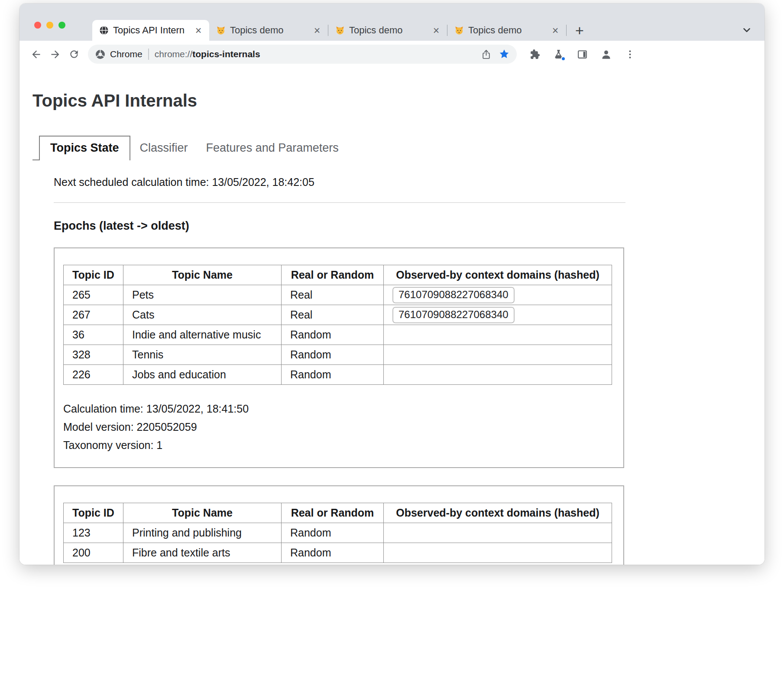 This screenshot has width=784, height=683. What do you see at coordinates (507, 30) in the screenshot?
I see `browser-tab-topics-demo-3: Topics demo ×` at bounding box center [507, 30].